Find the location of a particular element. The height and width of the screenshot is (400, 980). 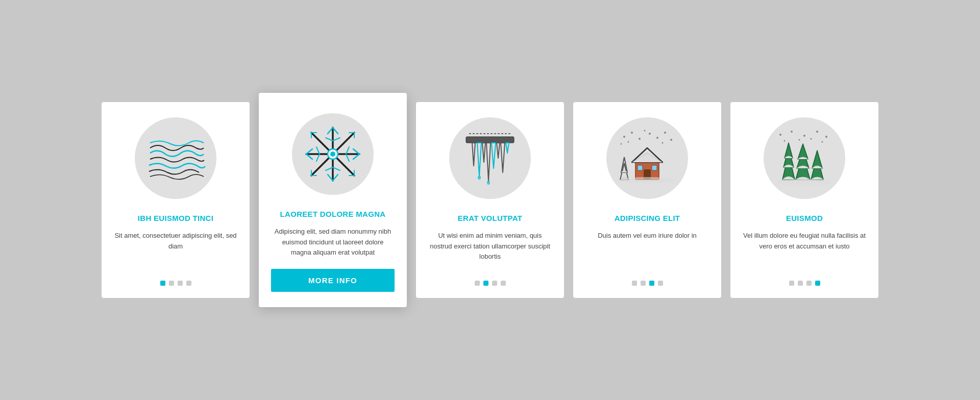

card-4-body: Duis autem vel eum iriure dolor in is located at coordinates (647, 250).